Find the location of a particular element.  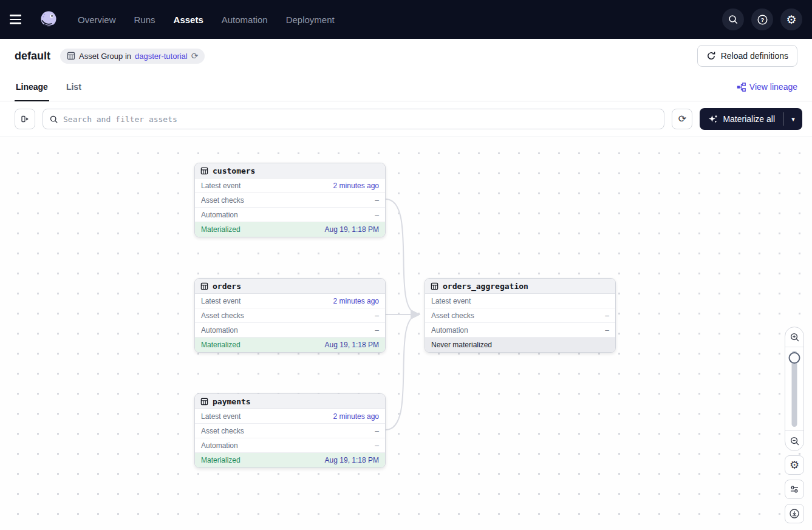

sparkle-icon is located at coordinates (713, 119).